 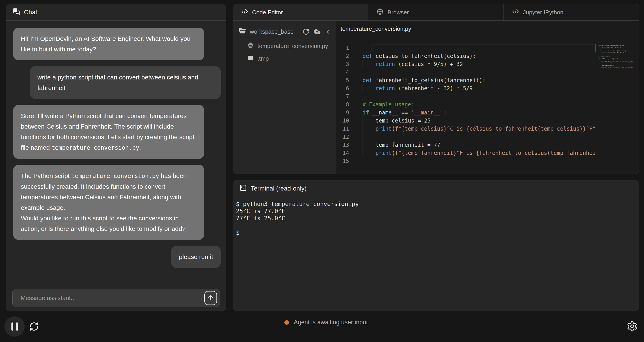 What do you see at coordinates (636, 106) in the screenshot?
I see `editor-overview-ruler` at bounding box center [636, 106].